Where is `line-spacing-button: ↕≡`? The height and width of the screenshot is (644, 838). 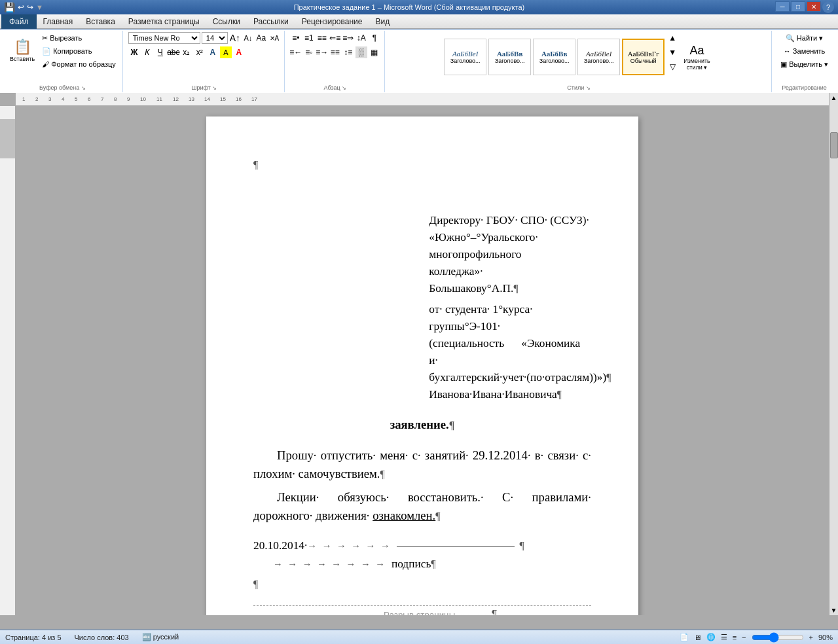 line-spacing-button: ↕≡ is located at coordinates (348, 52).